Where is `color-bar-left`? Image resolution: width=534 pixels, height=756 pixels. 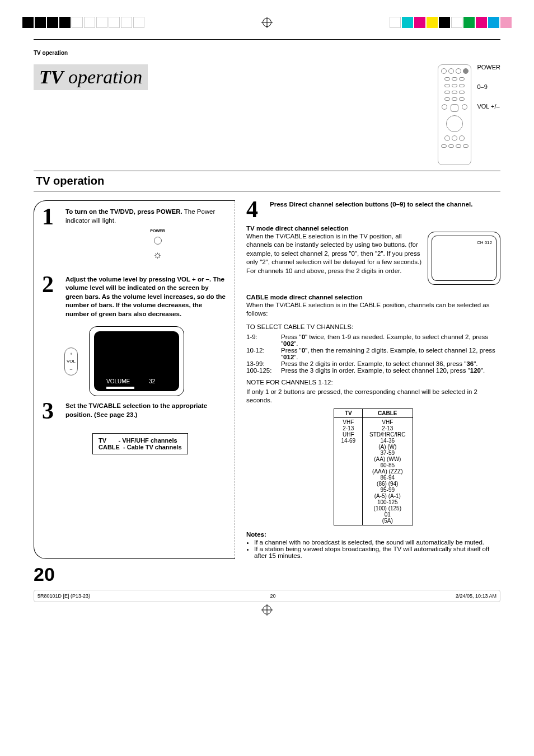
color-bar-left is located at coordinates (83, 22).